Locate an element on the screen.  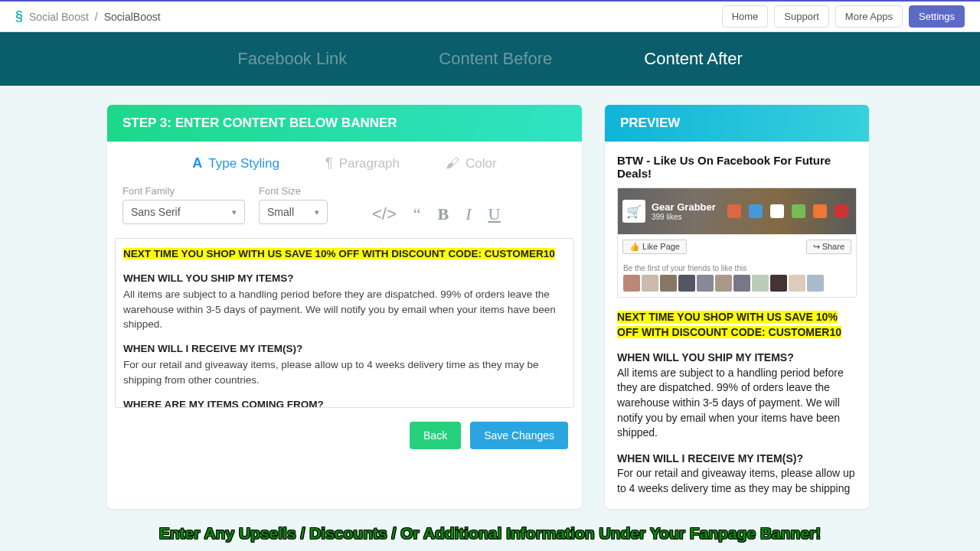
font-size-label: Font Size is located at coordinates (293, 191).